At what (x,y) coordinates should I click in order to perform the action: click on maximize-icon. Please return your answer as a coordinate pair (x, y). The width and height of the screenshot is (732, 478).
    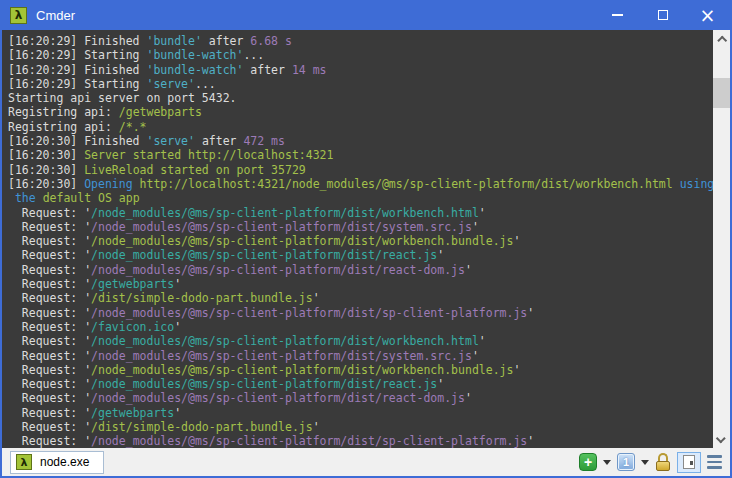
    Looking at the image, I should click on (663, 15).